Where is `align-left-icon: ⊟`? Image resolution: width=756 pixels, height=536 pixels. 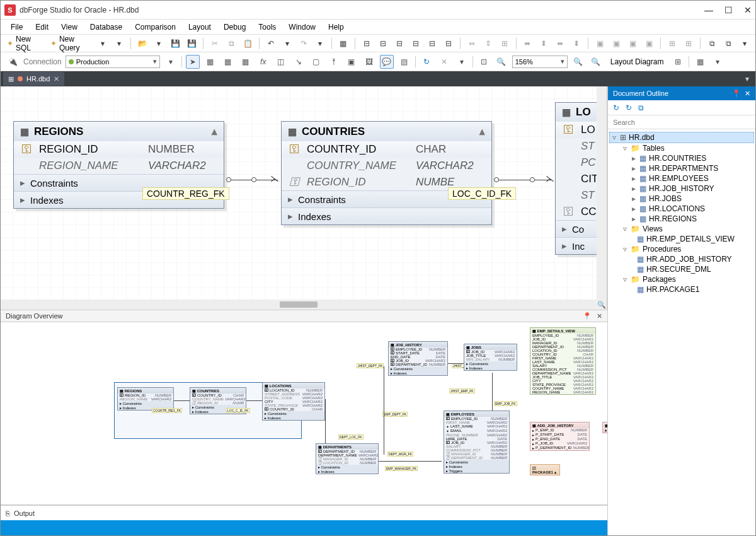
align-left-icon: ⊟ is located at coordinates (367, 44).